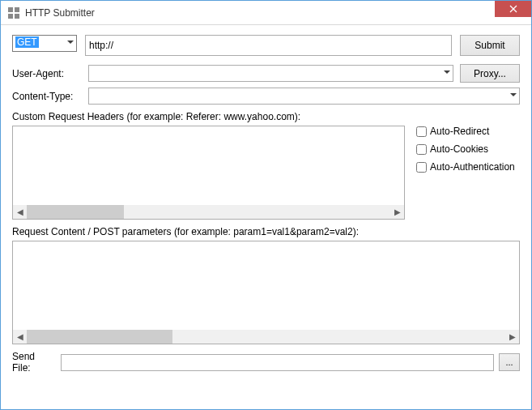 This screenshot has height=410, width=532. Describe the element at coordinates (473, 167) in the screenshot. I see `auto-auth-label: Auto-Authentication` at that location.